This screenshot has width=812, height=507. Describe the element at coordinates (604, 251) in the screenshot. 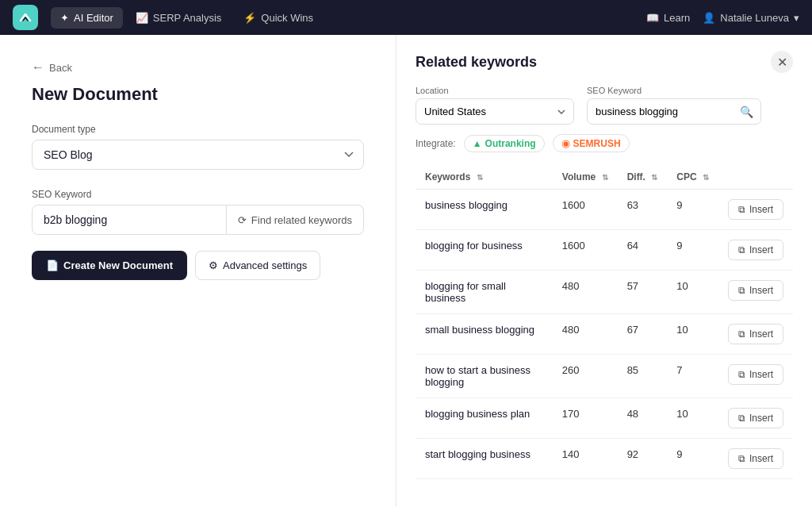

I see `table-row: blogging for business 1600 64 9 ⧉ Insert` at that location.